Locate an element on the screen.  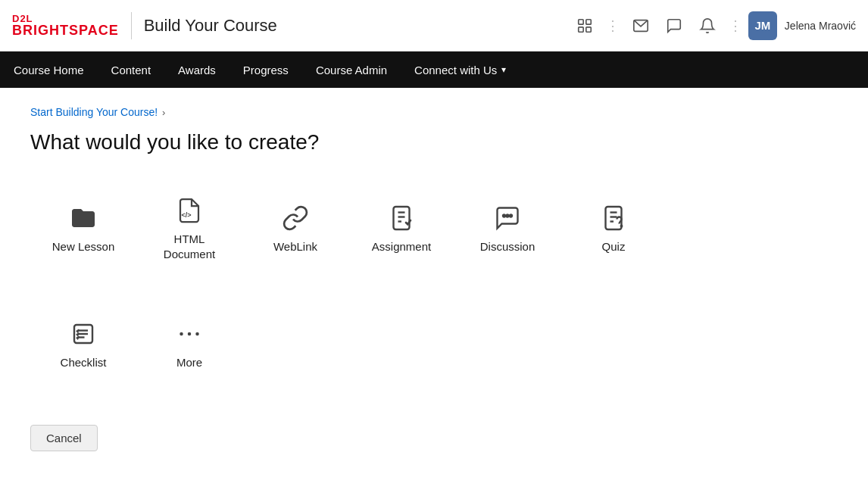
discussion-label: Discussion is located at coordinates (507, 247).